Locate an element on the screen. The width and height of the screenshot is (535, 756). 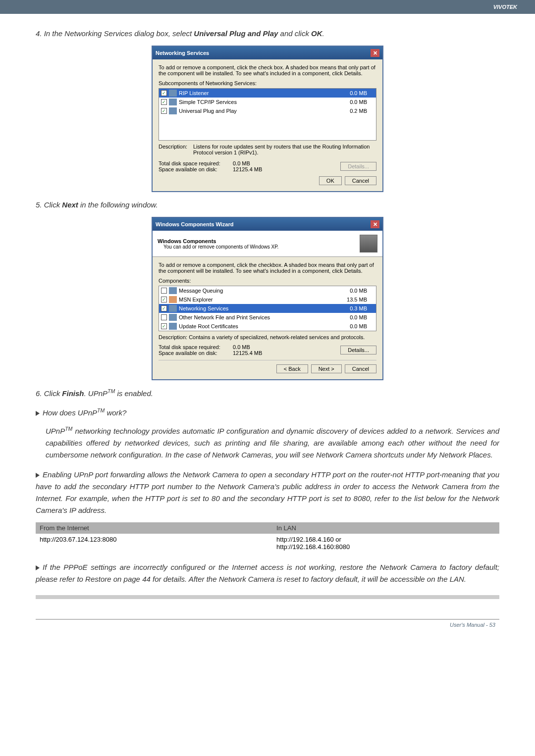
list-item: ✓Simple TCP/IP Services0.0 MB is located at coordinates (268, 102).